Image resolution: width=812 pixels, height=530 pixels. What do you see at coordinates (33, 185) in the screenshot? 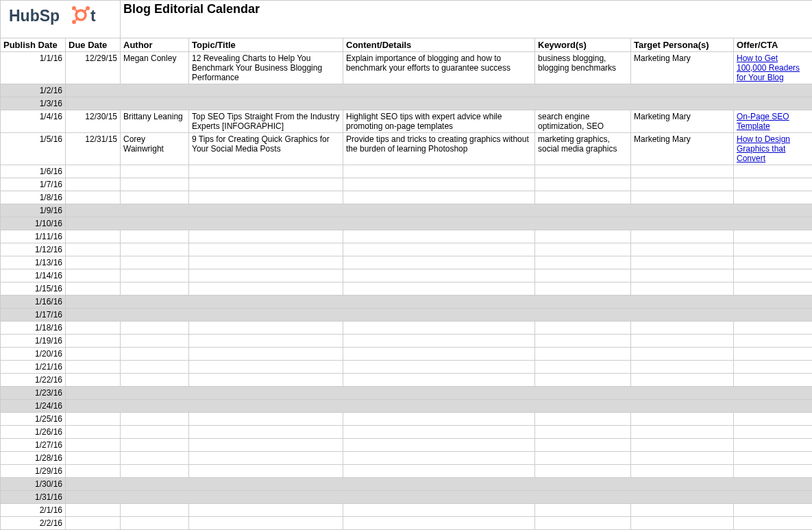
I see `publish-date-cell: 1/7/16` at bounding box center [33, 185].